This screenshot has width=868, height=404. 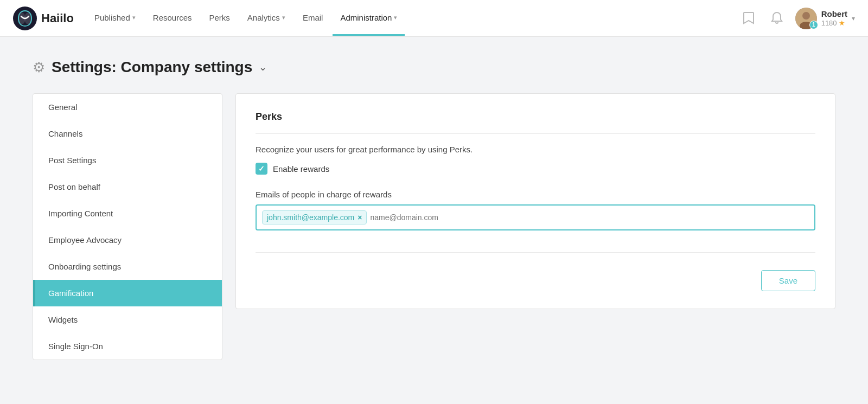 I want to click on administration-chevron-icon: ▾, so click(x=395, y=17).